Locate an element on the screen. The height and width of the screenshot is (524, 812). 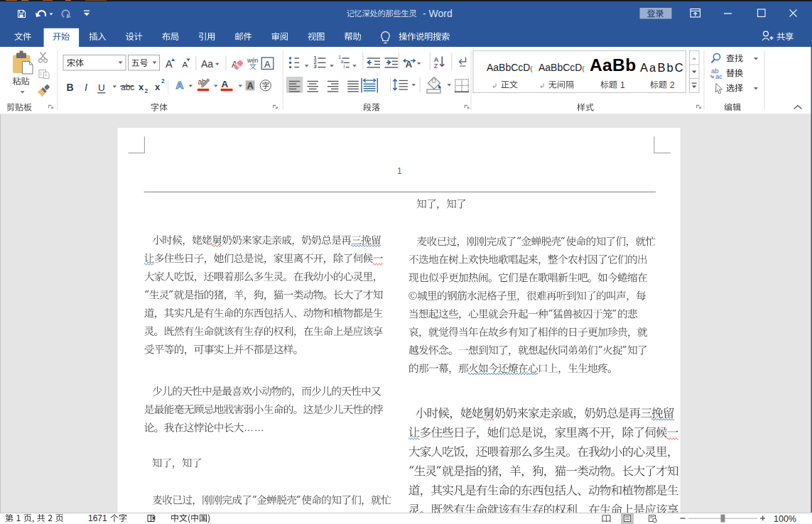
svg-text: 3 is located at coordinates (315, 67).